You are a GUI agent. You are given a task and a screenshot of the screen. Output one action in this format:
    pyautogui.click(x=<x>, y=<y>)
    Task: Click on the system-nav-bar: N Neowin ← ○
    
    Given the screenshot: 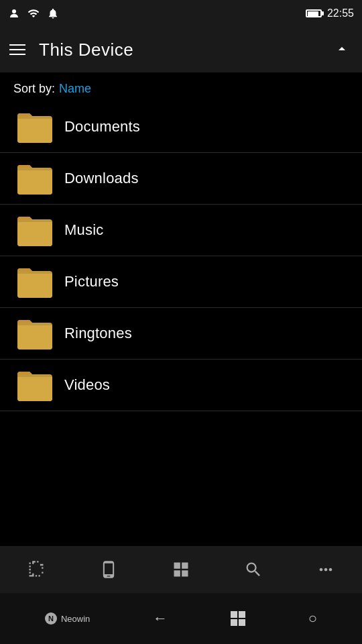 What is the action you would take?
    pyautogui.click(x=181, y=619)
    